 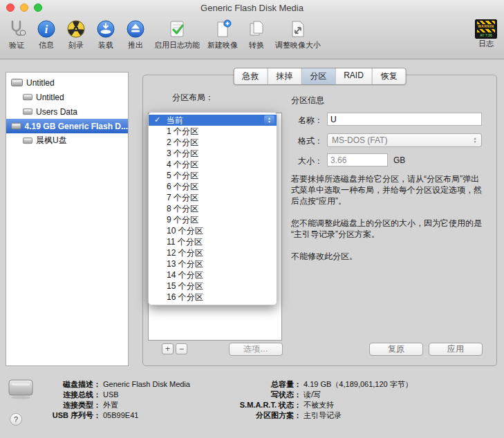 I want to click on disk-icon, so click(x=17, y=83).